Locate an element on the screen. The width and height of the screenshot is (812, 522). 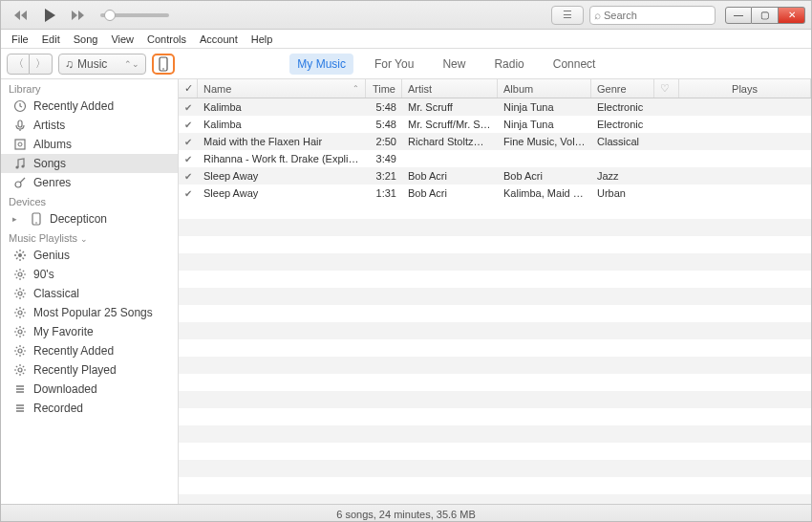
tab-my-music: My Music is located at coordinates (321, 64).